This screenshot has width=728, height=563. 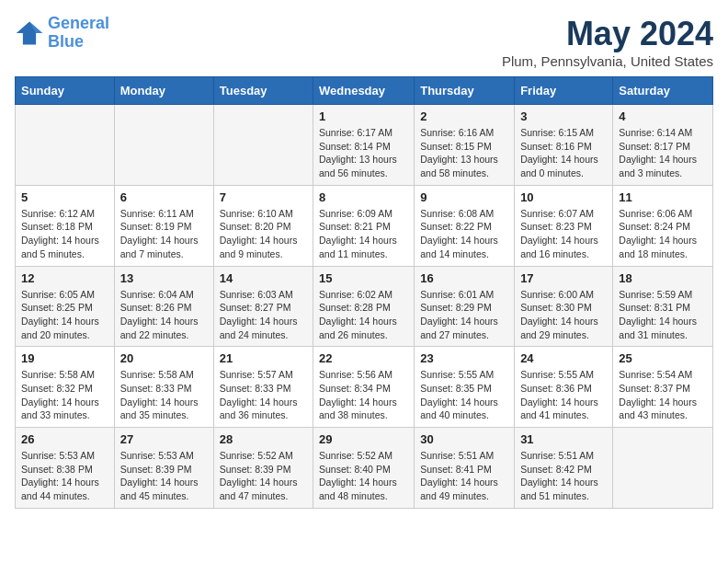 I want to click on calendar-cell: 27 Sunrise: 5:53 AM Sunset: 8:39 PM Dayl…, so click(x=164, y=468).